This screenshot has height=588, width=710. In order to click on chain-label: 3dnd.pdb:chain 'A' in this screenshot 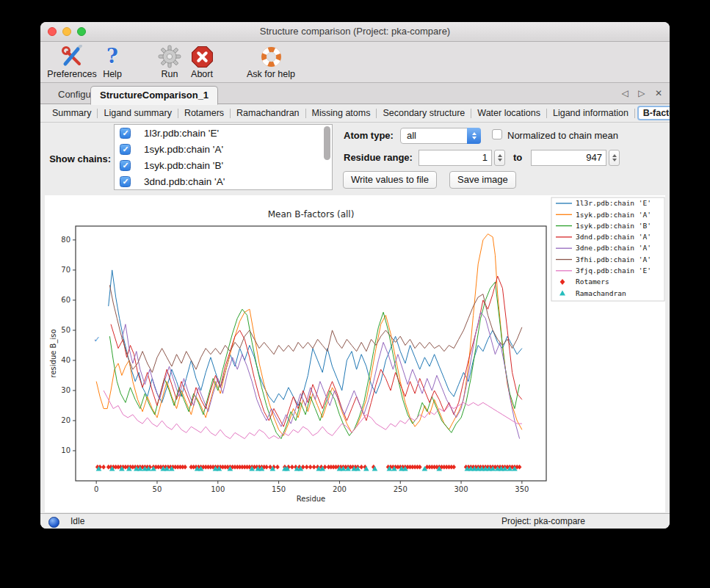, I will do `click(184, 182)`.